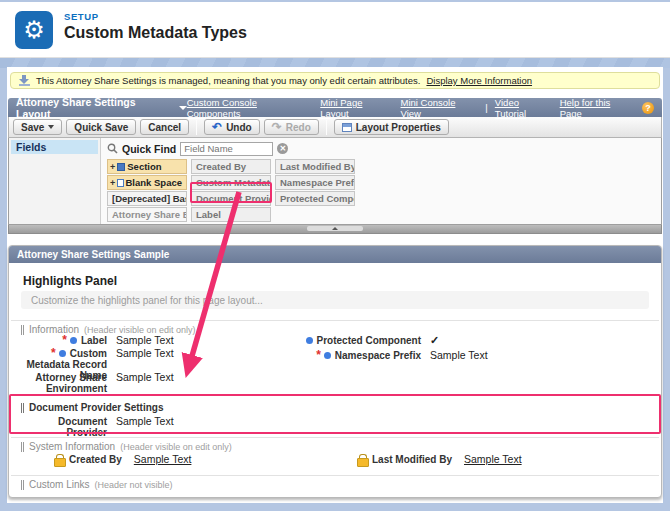  What do you see at coordinates (292, 127) in the screenshot?
I see `redo-button: ↷Redo` at bounding box center [292, 127].